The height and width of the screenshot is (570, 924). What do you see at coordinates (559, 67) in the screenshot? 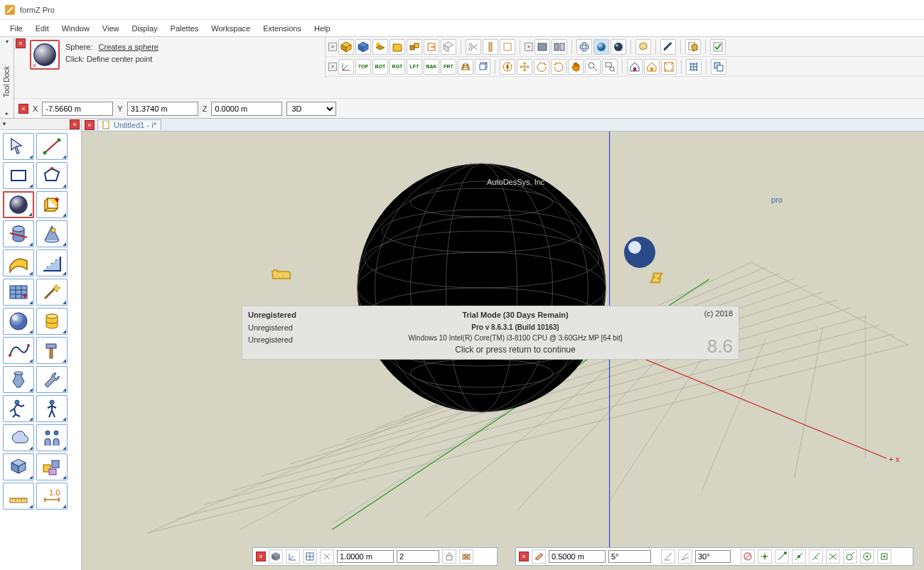
I see `rotate-right-icon` at bounding box center [559, 67].